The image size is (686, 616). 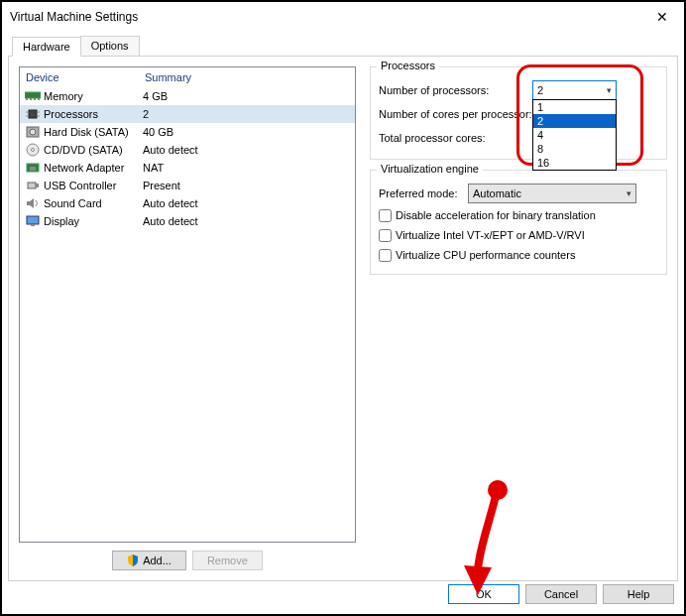 I want to click on close-button: ✕, so click(x=662, y=17).